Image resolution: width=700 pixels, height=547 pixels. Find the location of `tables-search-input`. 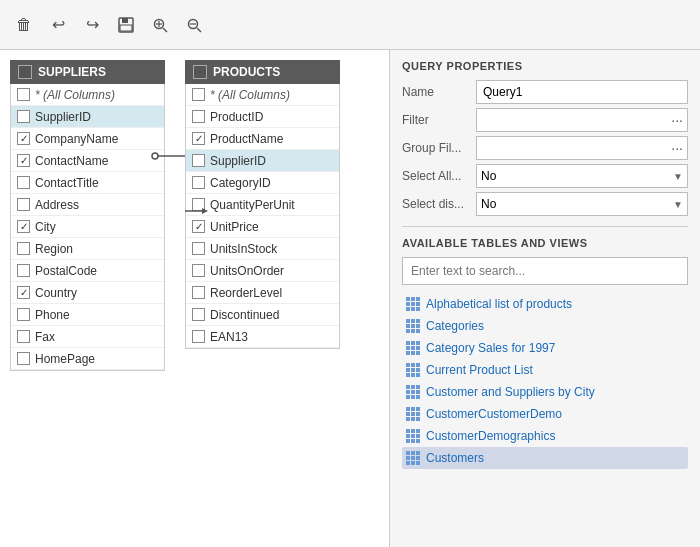

tables-search-input is located at coordinates (545, 271).